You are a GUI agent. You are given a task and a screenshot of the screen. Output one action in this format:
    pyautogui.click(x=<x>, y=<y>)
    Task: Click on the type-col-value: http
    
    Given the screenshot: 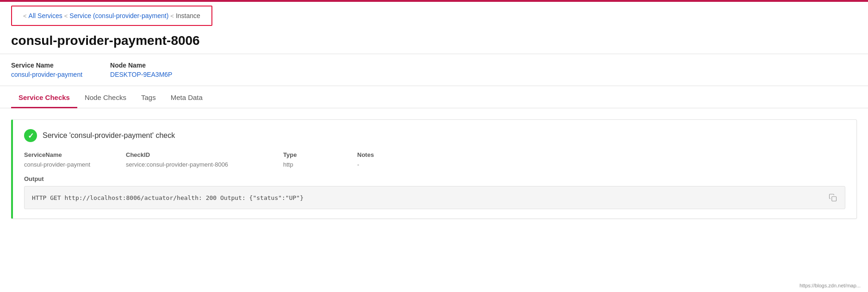 What is the action you would take?
    pyautogui.click(x=320, y=165)
    